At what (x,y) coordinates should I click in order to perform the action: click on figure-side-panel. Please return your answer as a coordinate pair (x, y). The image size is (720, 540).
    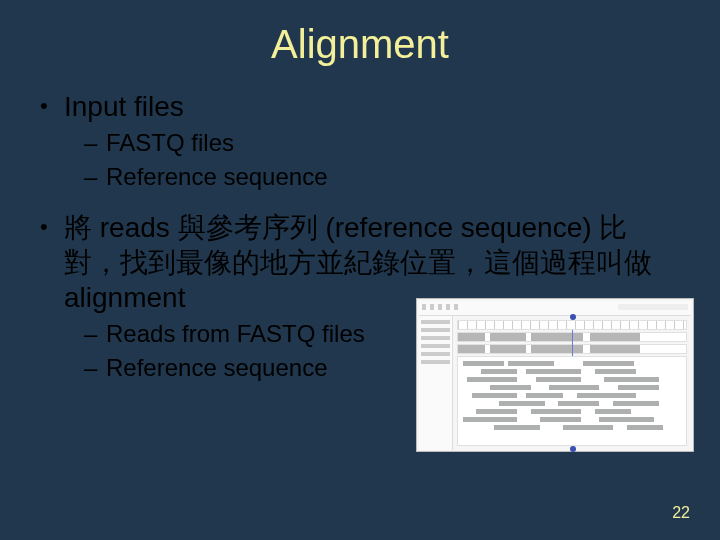
    Looking at the image, I should click on (436, 383).